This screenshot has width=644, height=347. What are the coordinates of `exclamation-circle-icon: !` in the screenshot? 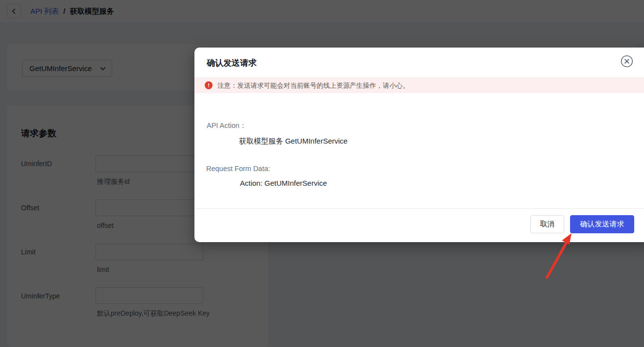 It's located at (209, 85).